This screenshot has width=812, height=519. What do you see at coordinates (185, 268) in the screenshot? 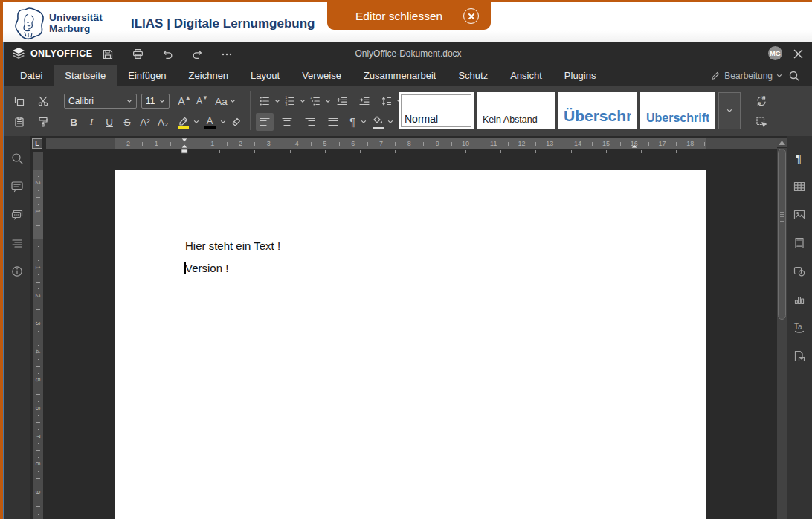
I see `text-caret` at bounding box center [185, 268].